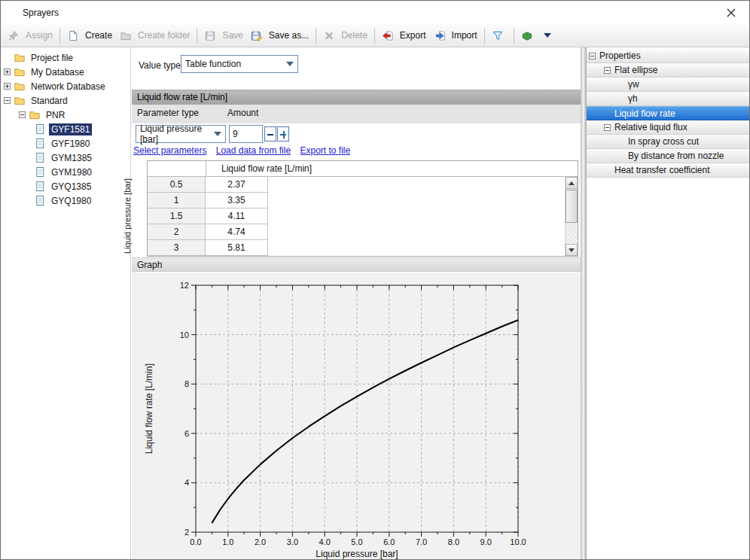 This screenshot has height=560, width=750. I want to click on export-to-file-link: Export to file, so click(325, 151).